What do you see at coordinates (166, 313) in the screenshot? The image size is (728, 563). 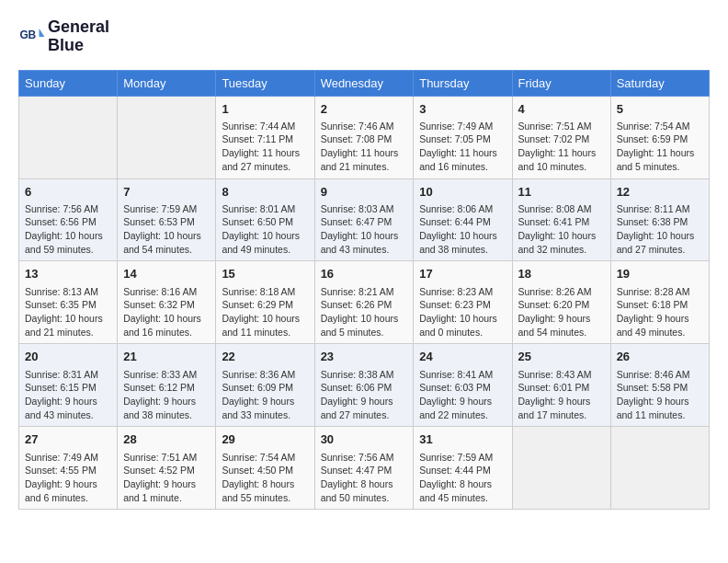 I see `day-detail: Sunrise: 8:16 AM Sunset: 6:32 PM Dayligh…` at bounding box center [166, 313].